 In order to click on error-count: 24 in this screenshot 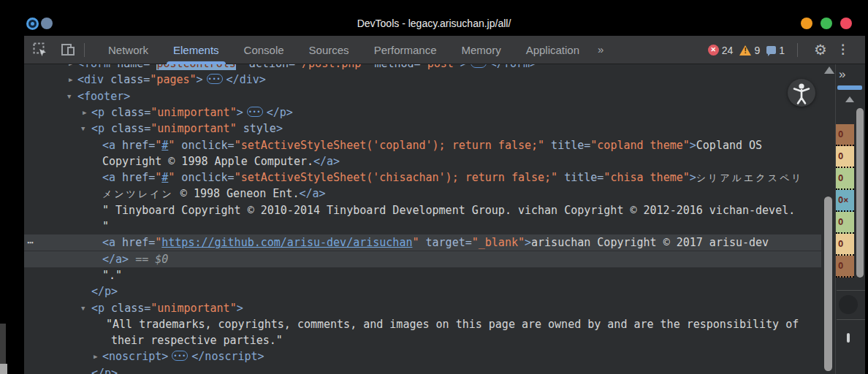, I will do `click(728, 50)`.